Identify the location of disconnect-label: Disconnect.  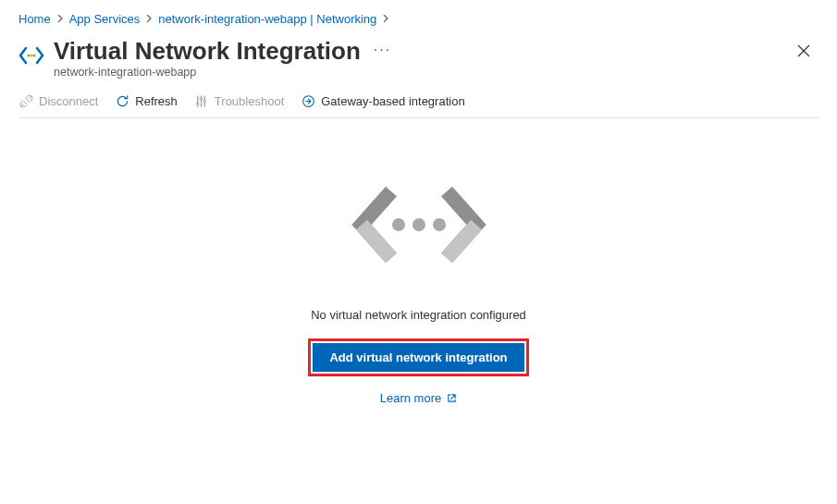
(68, 102).